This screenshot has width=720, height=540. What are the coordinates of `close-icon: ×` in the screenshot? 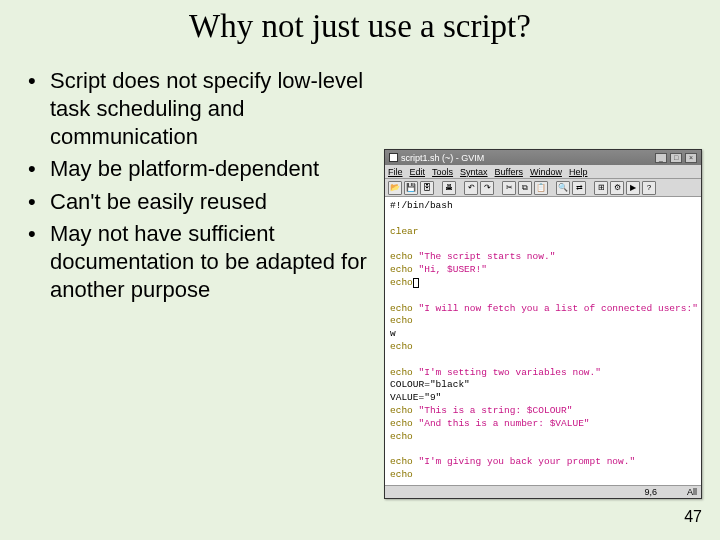 It's located at (691, 158).